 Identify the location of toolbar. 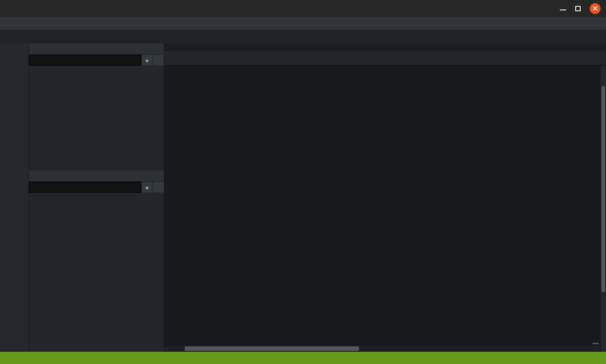
(303, 37).